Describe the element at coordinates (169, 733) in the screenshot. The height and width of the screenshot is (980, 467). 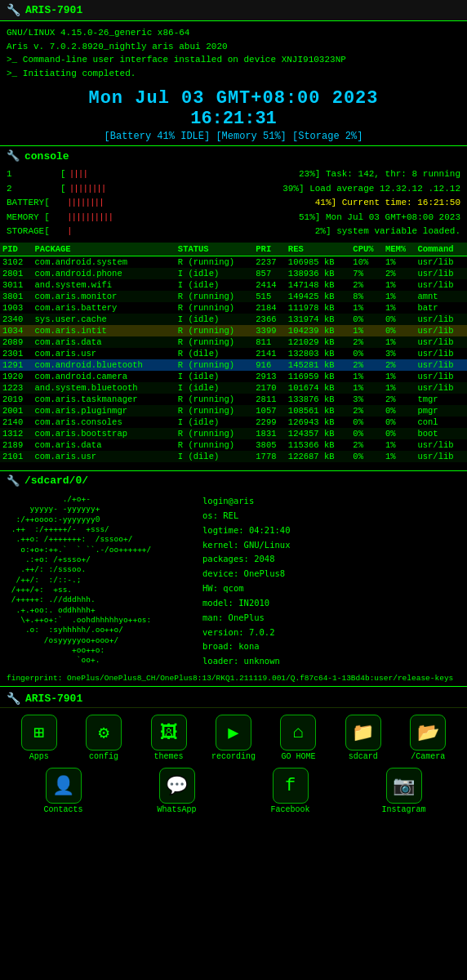
I see `dock-icon-themes: 🖼` at that location.